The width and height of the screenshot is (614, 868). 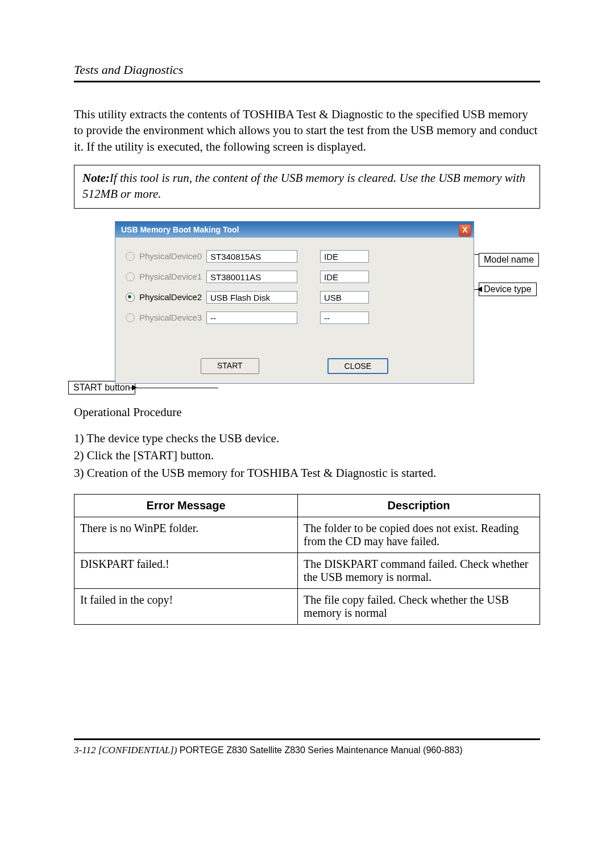 I want to click on device-row: PhysicalDevice0 ST340815AS IDE, so click(x=294, y=256).